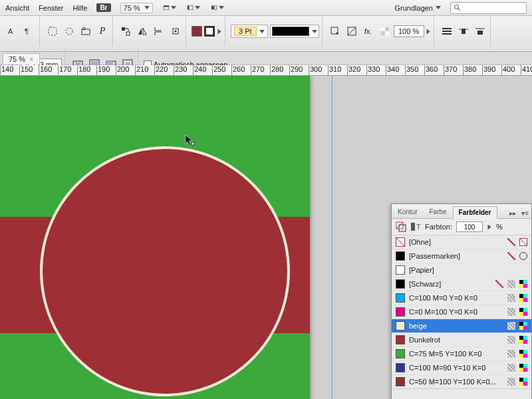  What do you see at coordinates (17, 8) in the screenshot?
I see `menu-view: Ansicht` at bounding box center [17, 8].